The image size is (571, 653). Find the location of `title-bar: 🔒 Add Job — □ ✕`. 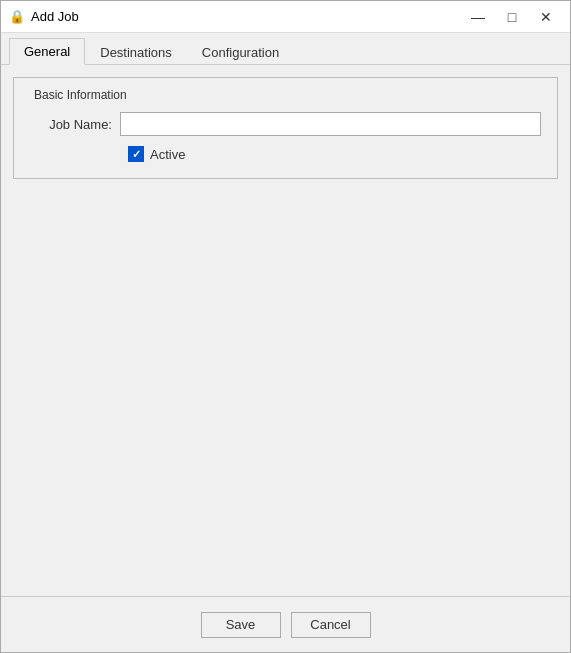

title-bar: 🔒 Add Job — □ ✕ is located at coordinates (286, 17).